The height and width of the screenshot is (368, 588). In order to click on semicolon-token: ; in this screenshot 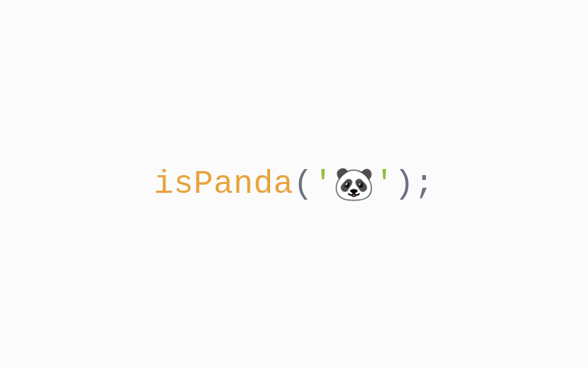, I will do `click(425, 184)`.